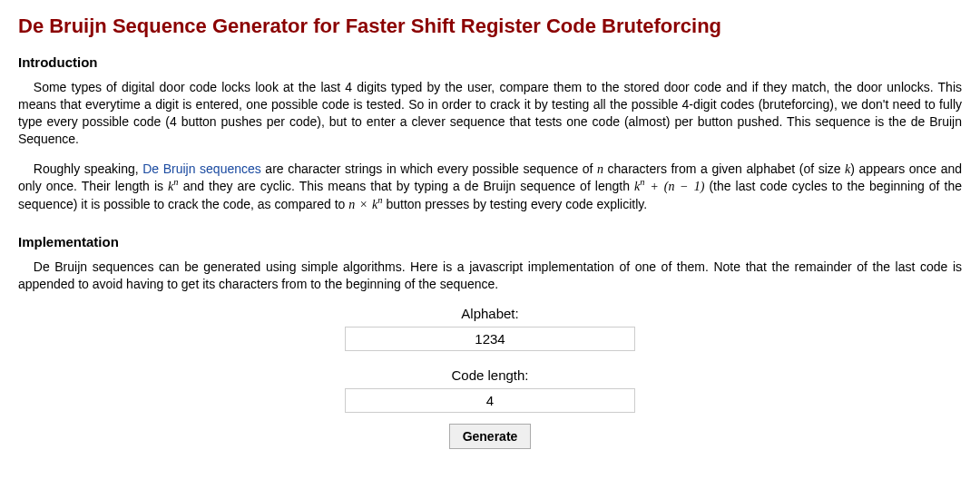  I want to click on de-bruijn-link: De Bruijn sequences, so click(201, 169).